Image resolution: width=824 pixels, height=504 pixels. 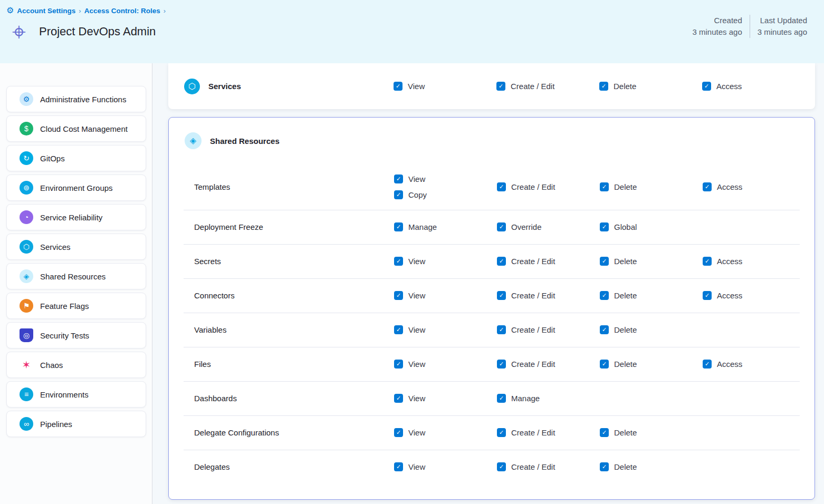 What do you see at coordinates (651, 330) in the screenshot?
I see `variables-delete-checkbox: Delete` at bounding box center [651, 330].